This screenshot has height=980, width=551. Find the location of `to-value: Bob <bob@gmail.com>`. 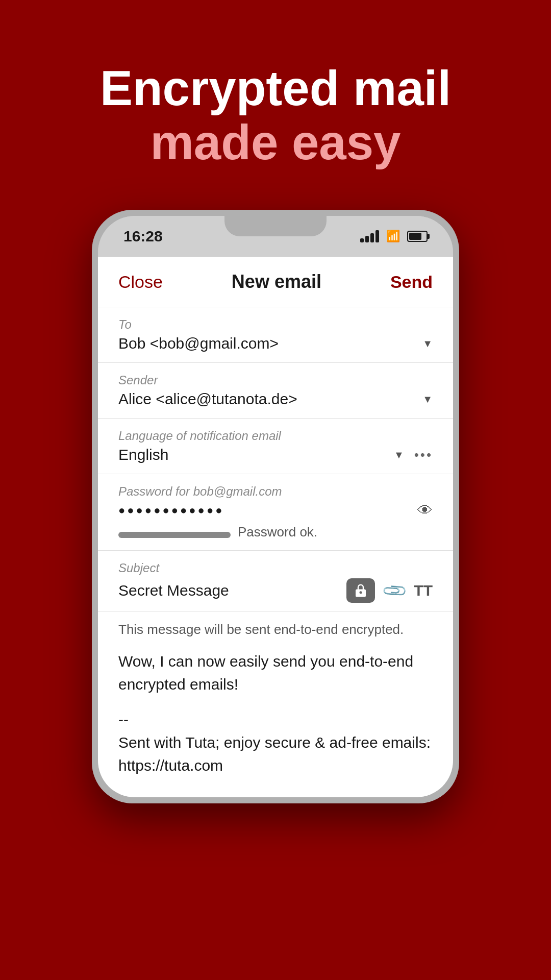

to-value: Bob <bob@gmail.com> is located at coordinates (198, 344).